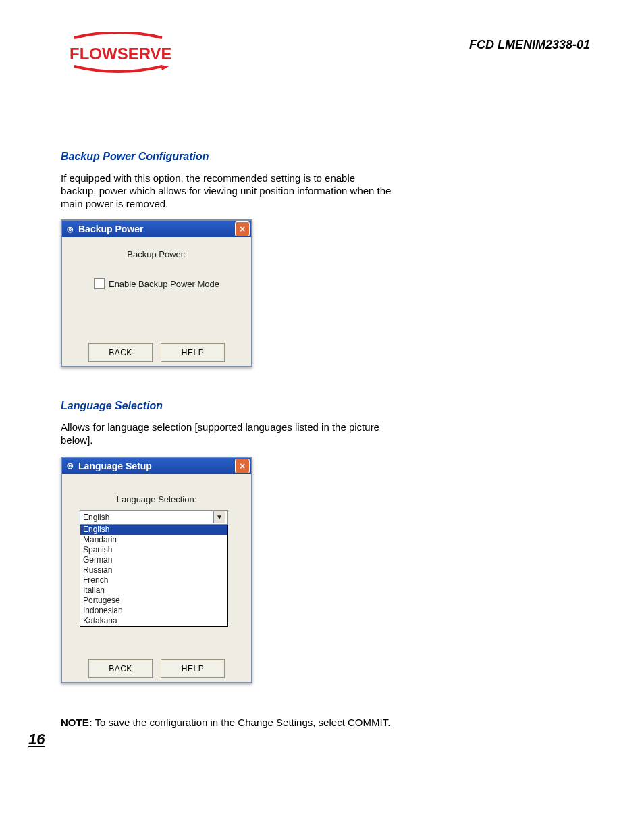 The height and width of the screenshot is (834, 644). I want to click on note-body: To save the configuration in the Change …, so click(242, 723).